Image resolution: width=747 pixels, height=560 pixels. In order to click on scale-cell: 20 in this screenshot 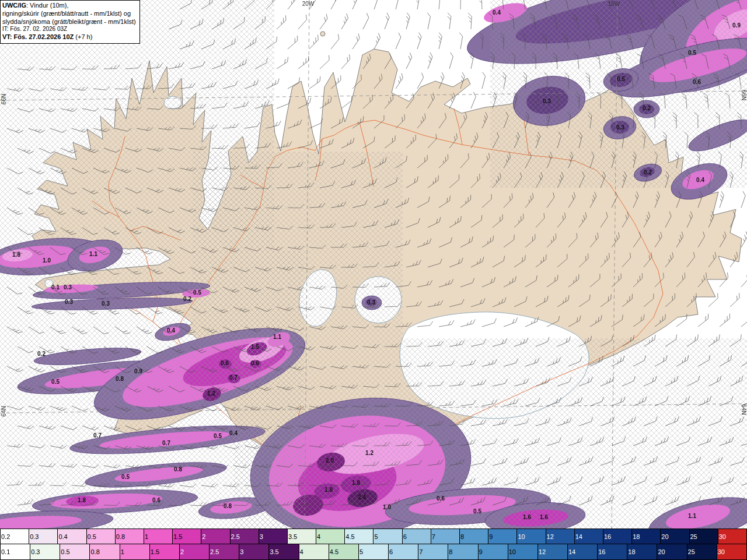, I will do `click(672, 552)`.